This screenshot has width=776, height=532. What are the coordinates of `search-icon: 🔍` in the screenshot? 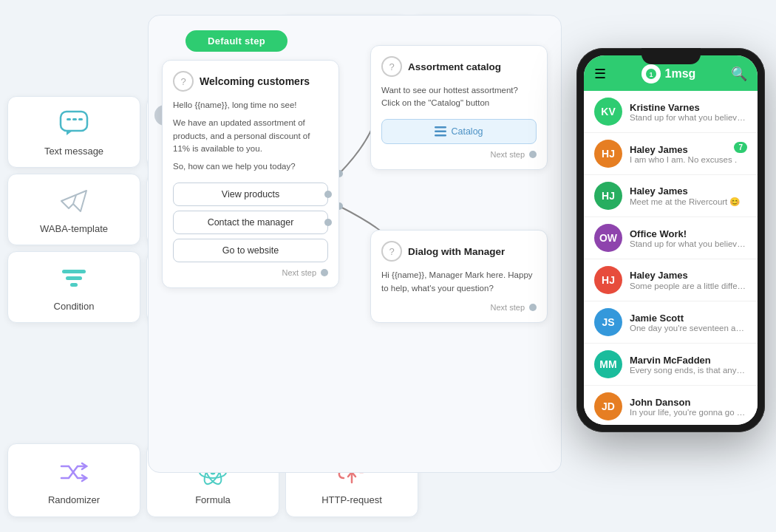 It's located at (739, 74).